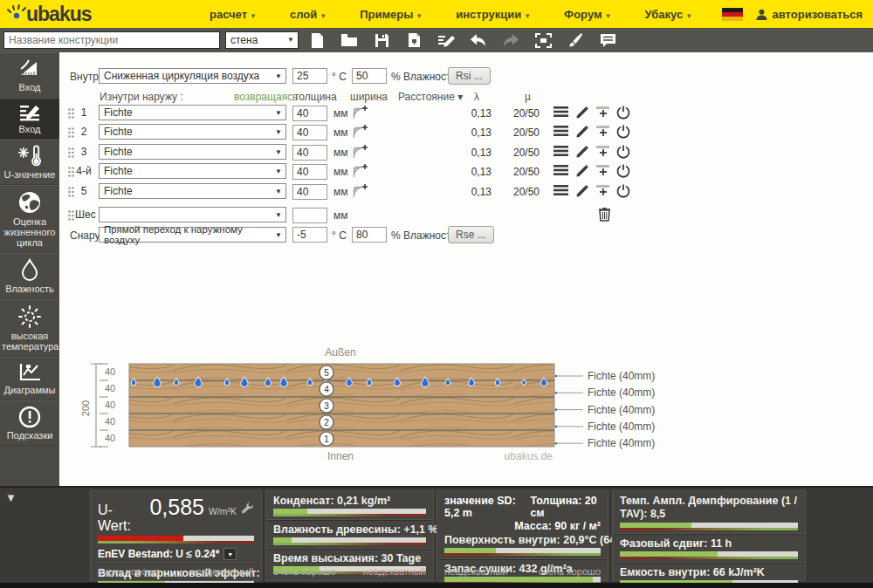 The image size is (873, 588). I want to click on login-button: авторизоваться, so click(808, 14).